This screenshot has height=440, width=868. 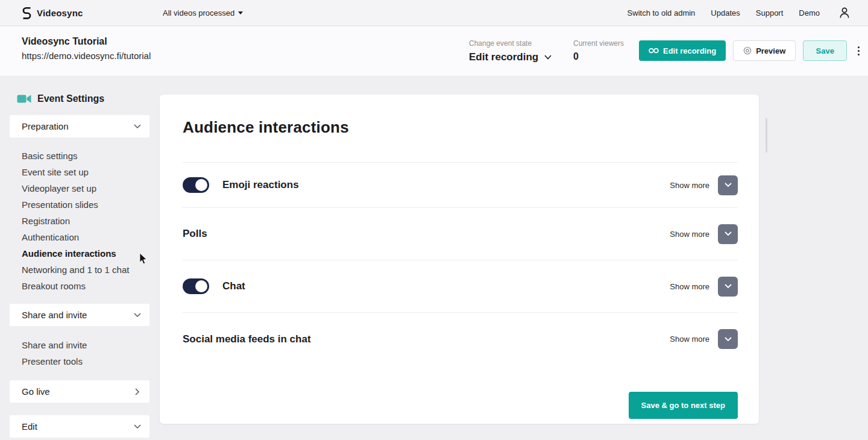 I want to click on event-settings-title: Event Settings, so click(x=83, y=99).